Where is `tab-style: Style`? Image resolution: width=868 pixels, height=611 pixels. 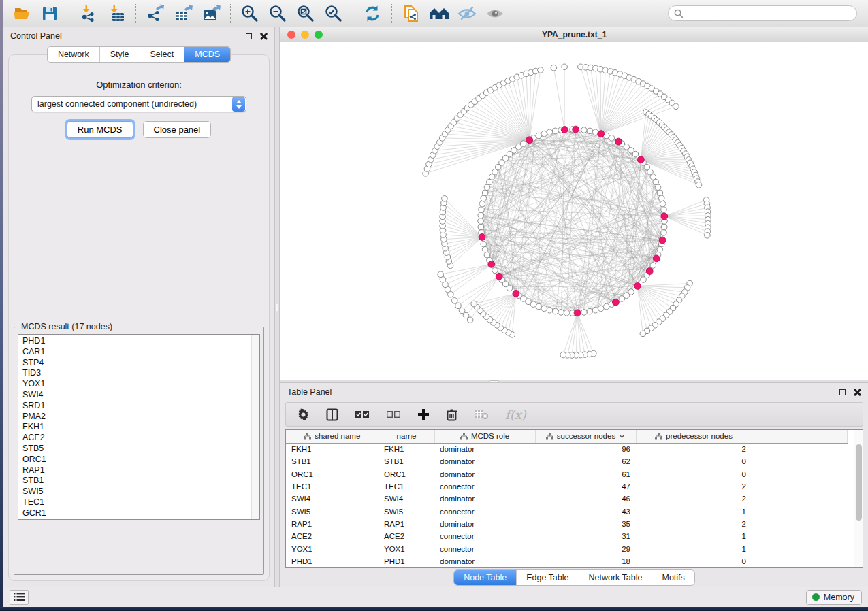
tab-style: Style is located at coordinates (120, 54).